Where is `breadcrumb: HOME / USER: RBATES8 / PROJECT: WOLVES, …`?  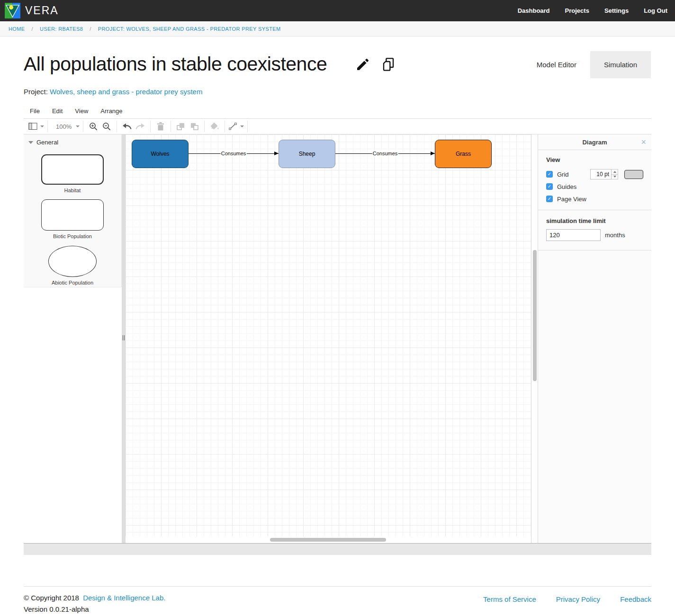
breadcrumb: HOME / USER: RBATES8 / PROJECT: WOLVES, … is located at coordinates (337, 29).